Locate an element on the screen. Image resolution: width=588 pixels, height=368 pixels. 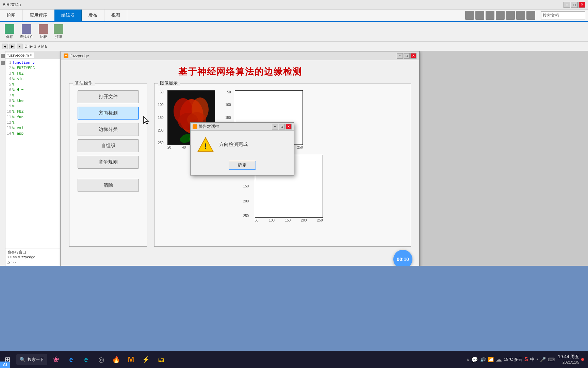
sogou-icon: S is located at coordinates (526, 359).